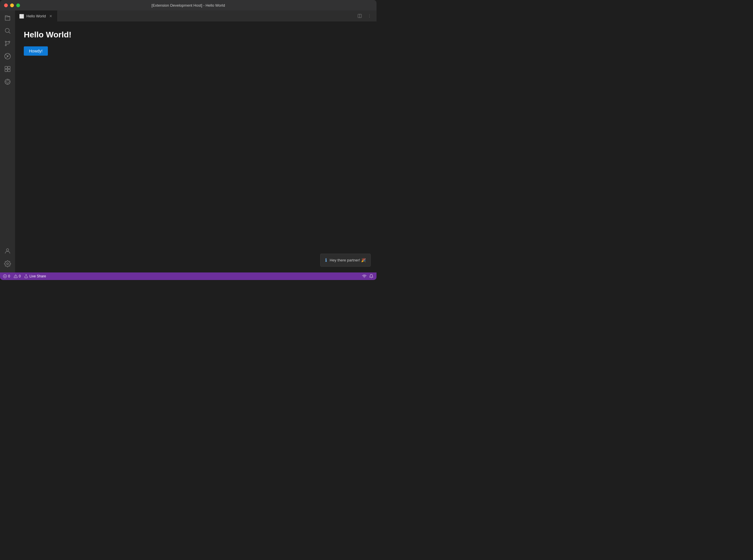  Describe the element at coordinates (360, 16) in the screenshot. I see `split-editor-button` at that location.